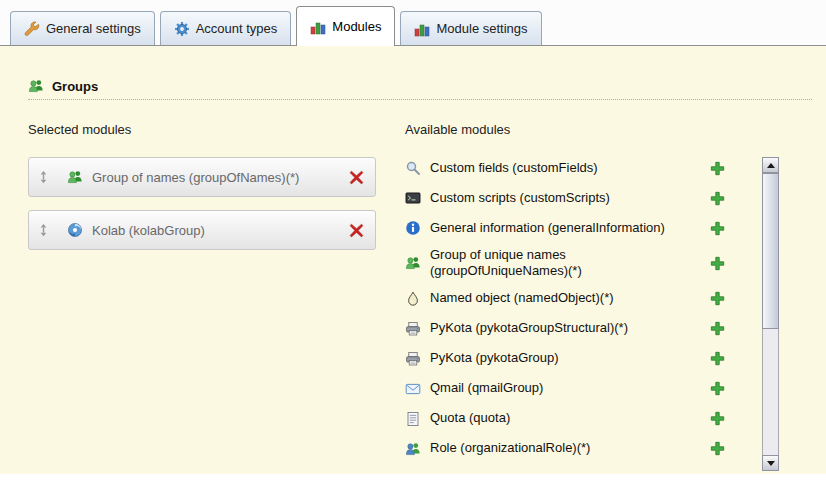 The image size is (826, 482). What do you see at coordinates (579, 198) in the screenshot?
I see `available-module-row: Custom scripts (customScripts)` at bounding box center [579, 198].